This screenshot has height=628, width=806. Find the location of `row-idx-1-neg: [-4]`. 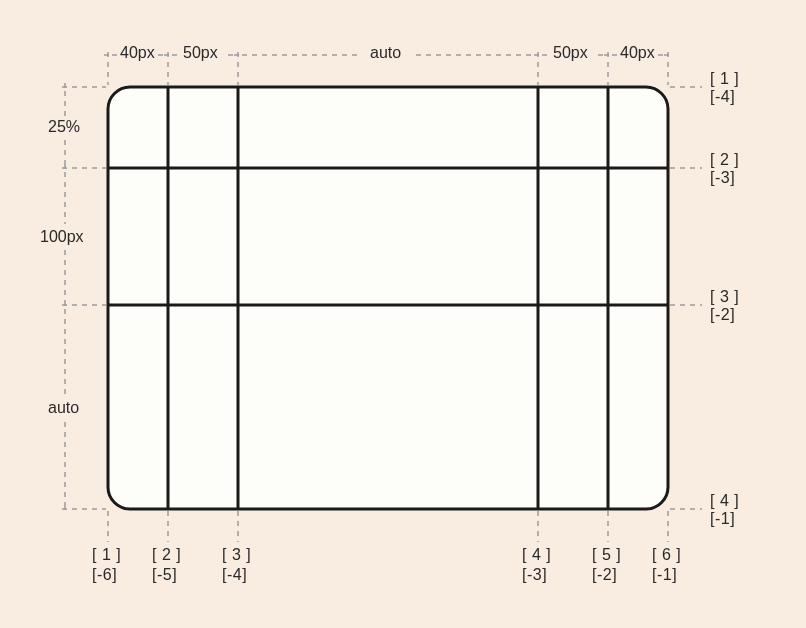

row-idx-1-neg: [-4] is located at coordinates (722, 97).